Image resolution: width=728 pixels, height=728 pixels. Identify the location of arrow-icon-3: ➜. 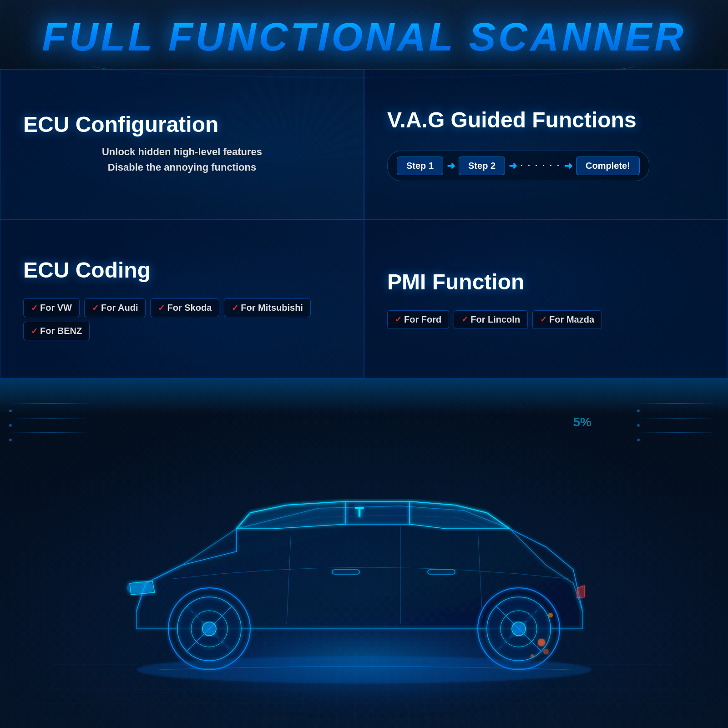
(568, 166).